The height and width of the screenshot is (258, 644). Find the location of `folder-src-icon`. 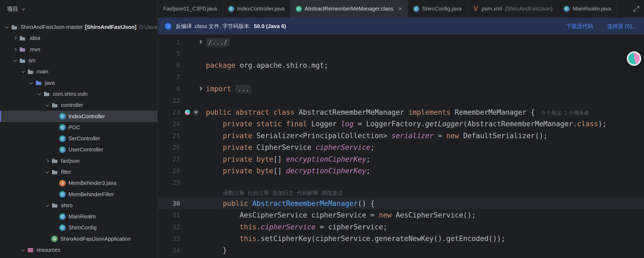

folder-src-icon is located at coordinates (22, 61).